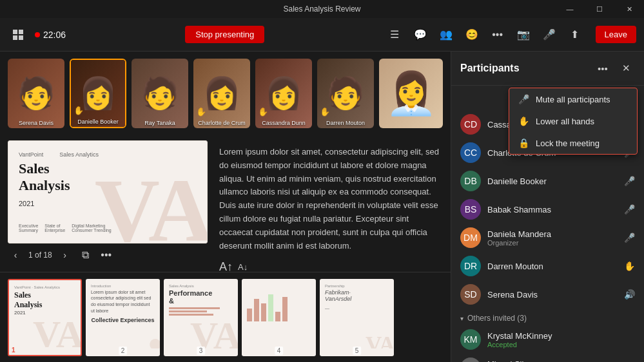 This screenshot has width=644, height=362. What do you see at coordinates (552, 238) in the screenshot?
I see `info-daniela: Daniela Mandera Organizer` at bounding box center [552, 238].